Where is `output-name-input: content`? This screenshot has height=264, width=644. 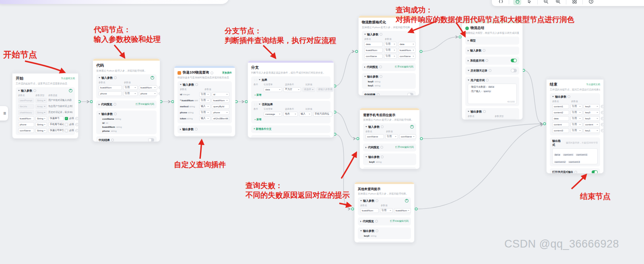
output-name-input: content is located at coordinates (561, 125).